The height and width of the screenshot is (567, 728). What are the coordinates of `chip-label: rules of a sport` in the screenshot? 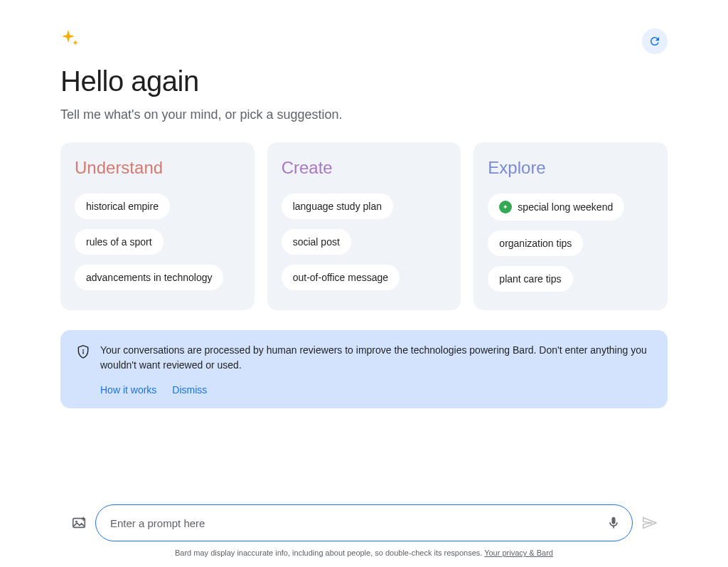 It's located at (119, 242).